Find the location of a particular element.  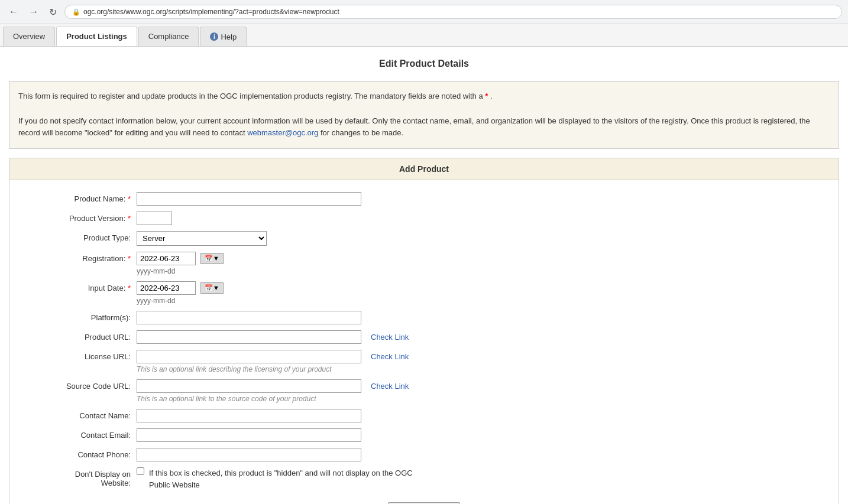

contact-email-row: Contact Email: is located at coordinates (424, 435).